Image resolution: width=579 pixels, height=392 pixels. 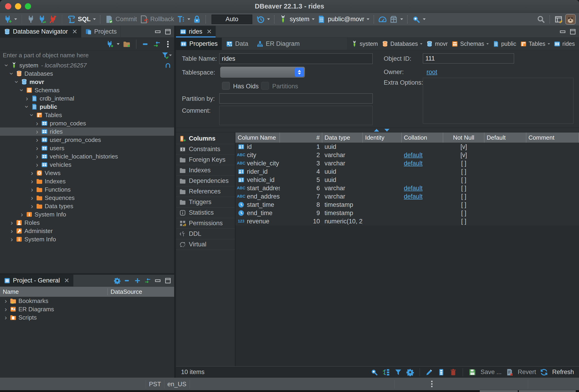 I want to click on grid-settings-icon, so click(x=410, y=372).